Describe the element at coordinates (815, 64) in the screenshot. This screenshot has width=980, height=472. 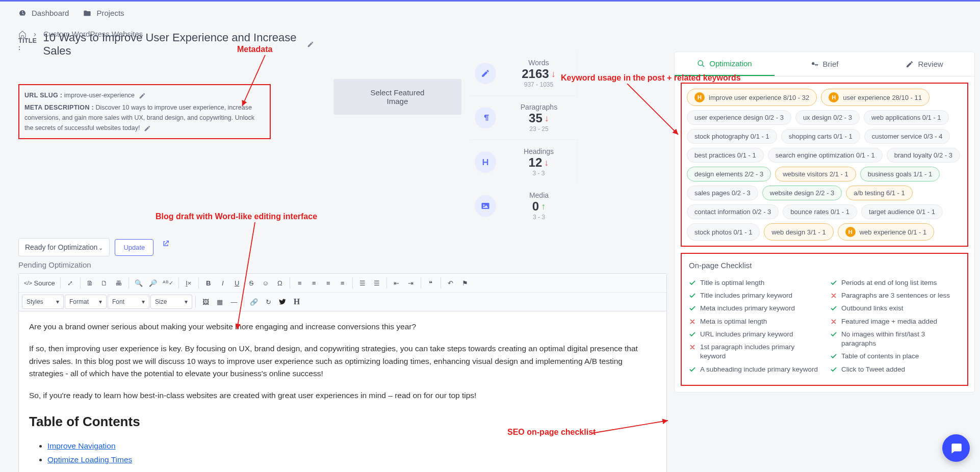
I see `key-icon` at that location.